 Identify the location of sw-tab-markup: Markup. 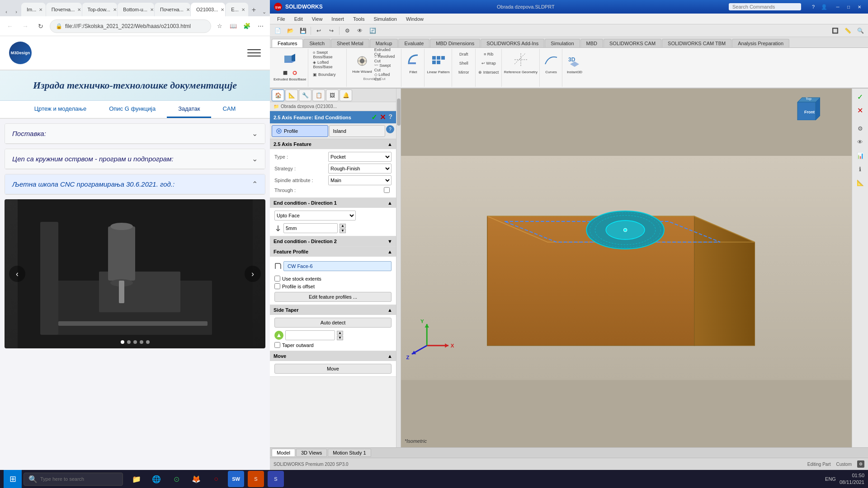
(384, 43).